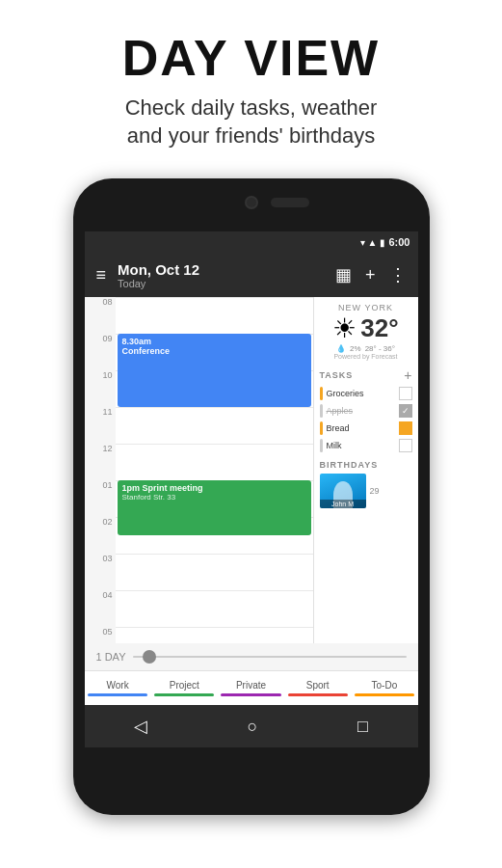 The height and width of the screenshot is (868, 502). Describe the element at coordinates (251, 694) in the screenshot. I see `tab-bar-private` at that location.